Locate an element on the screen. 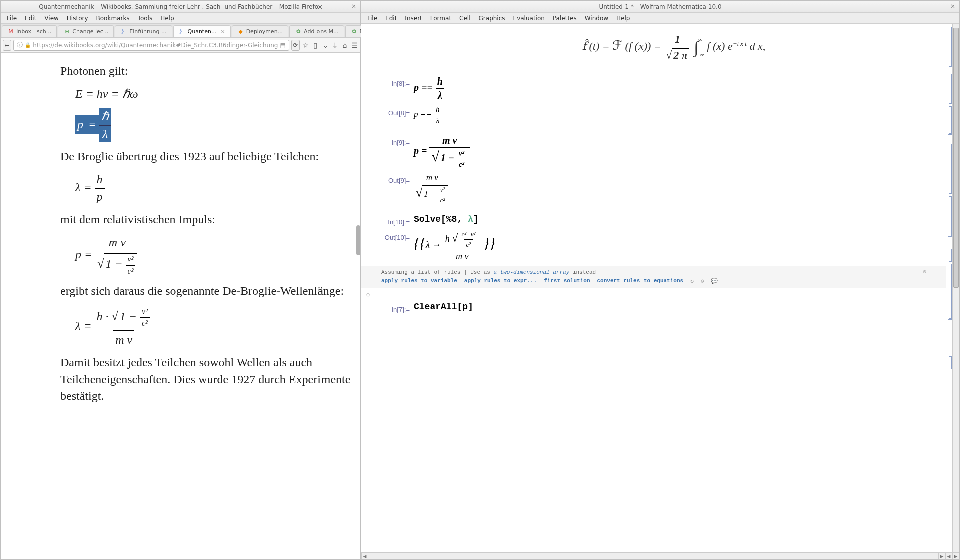 This screenshot has width=960, height=560. suggestion-convert: convert rules to equations is located at coordinates (640, 281).